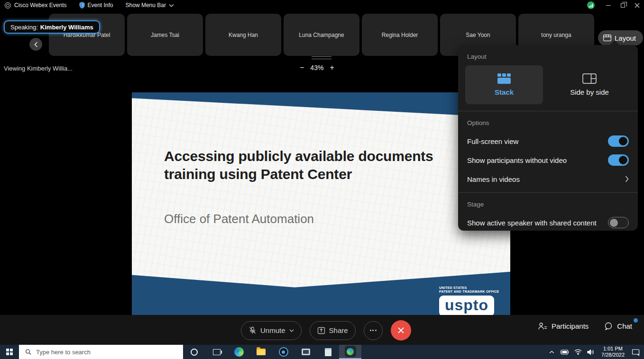 Image resolution: width=644 pixels, height=359 pixels. What do you see at coordinates (400, 35) in the screenshot?
I see `participant-tile: Regina Holder` at bounding box center [400, 35].